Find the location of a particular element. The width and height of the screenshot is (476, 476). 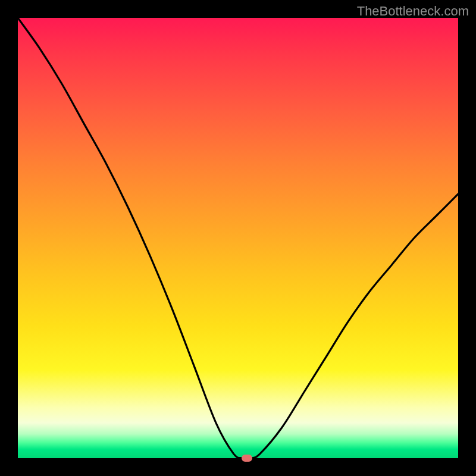

watermark-text: TheBottleneck.com is located at coordinates (413, 11).